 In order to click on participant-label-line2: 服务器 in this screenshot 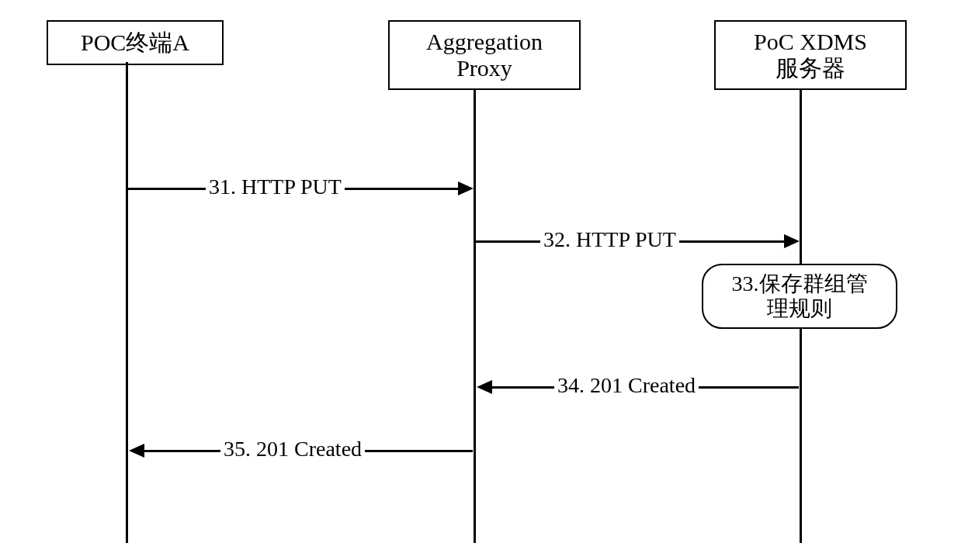, I will do `click(810, 68)`.